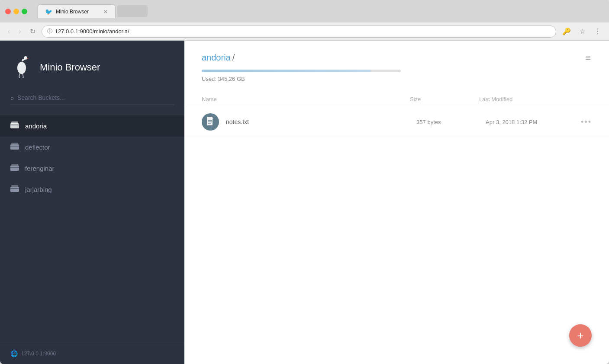 This screenshot has height=364, width=609. What do you see at coordinates (306, 99) in the screenshot?
I see `column-header-name: Name` at bounding box center [306, 99].